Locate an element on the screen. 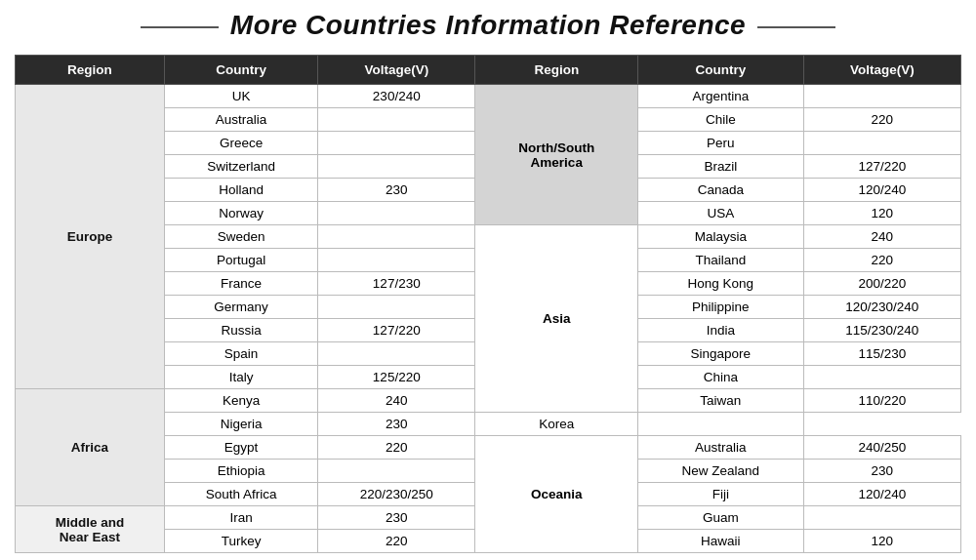  right-voltage-cell: 200/220 is located at coordinates (882, 284).